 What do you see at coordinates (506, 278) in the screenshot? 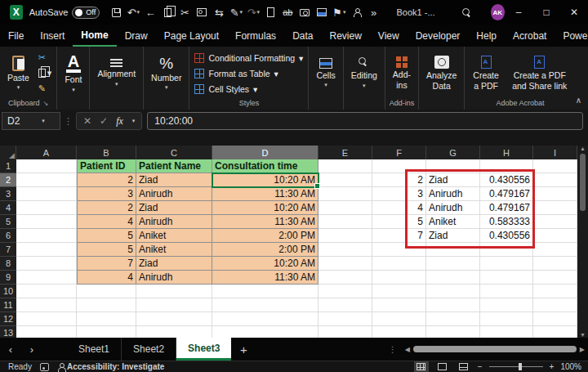
I see `cell-H9` at bounding box center [506, 278].